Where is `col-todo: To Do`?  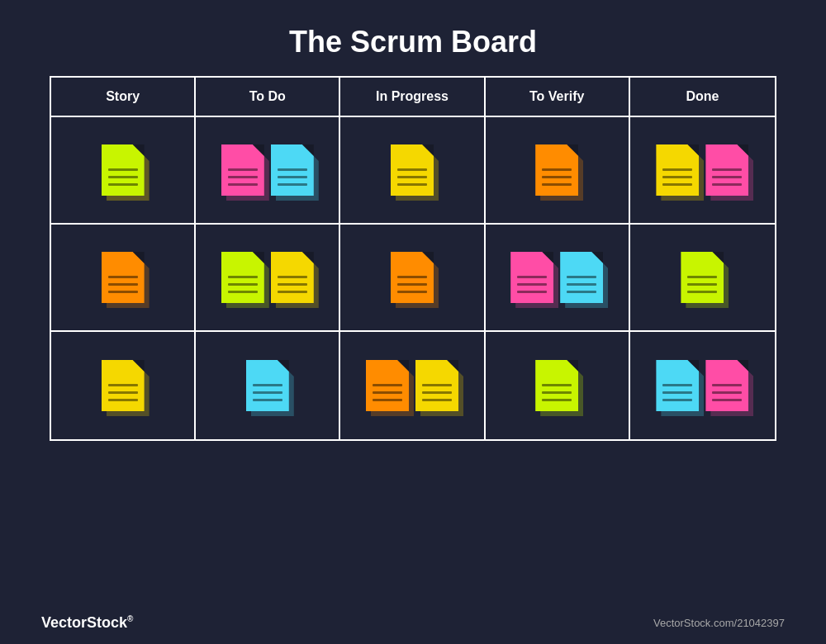 col-todo: To Do is located at coordinates (268, 97).